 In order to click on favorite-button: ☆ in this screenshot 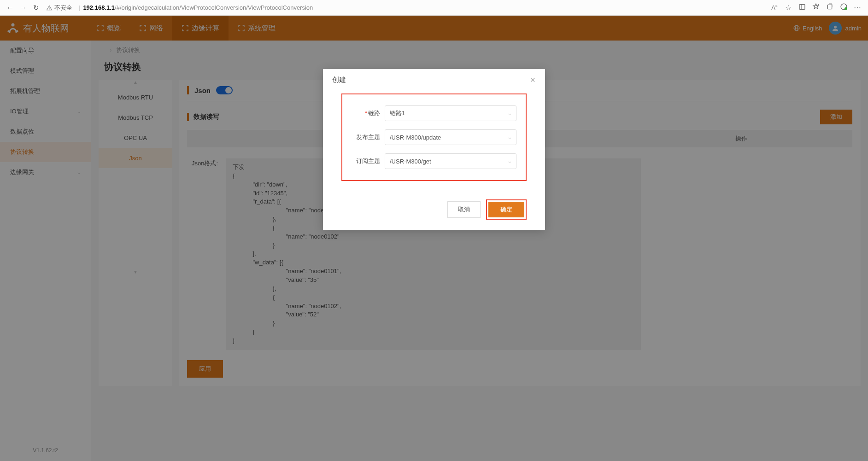, I will do `click(788, 7)`.